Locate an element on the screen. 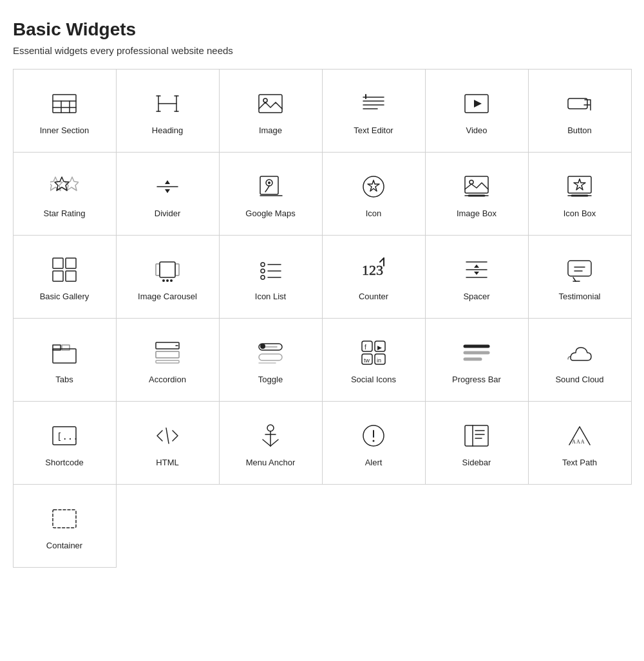 This screenshot has width=644, height=661. widget-google-maps: Google Maps is located at coordinates (270, 194).